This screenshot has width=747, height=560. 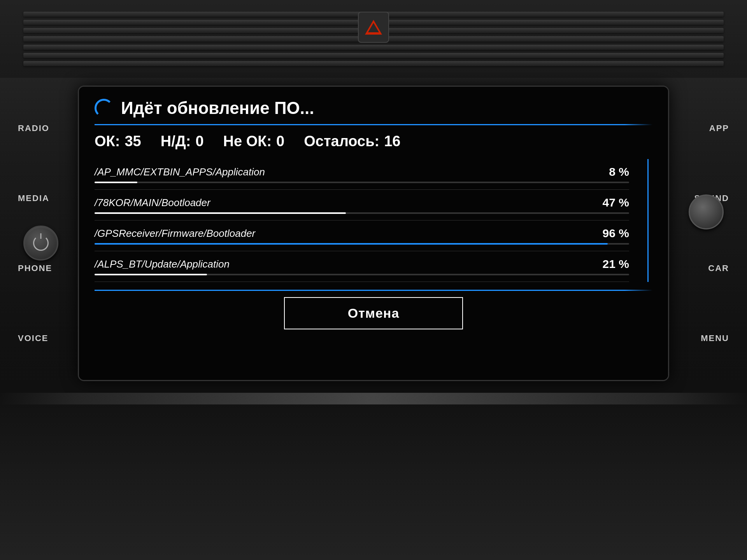 I want to click on update-item-4: /ALPS_BT/Update/Application 21 %, so click(x=362, y=267).